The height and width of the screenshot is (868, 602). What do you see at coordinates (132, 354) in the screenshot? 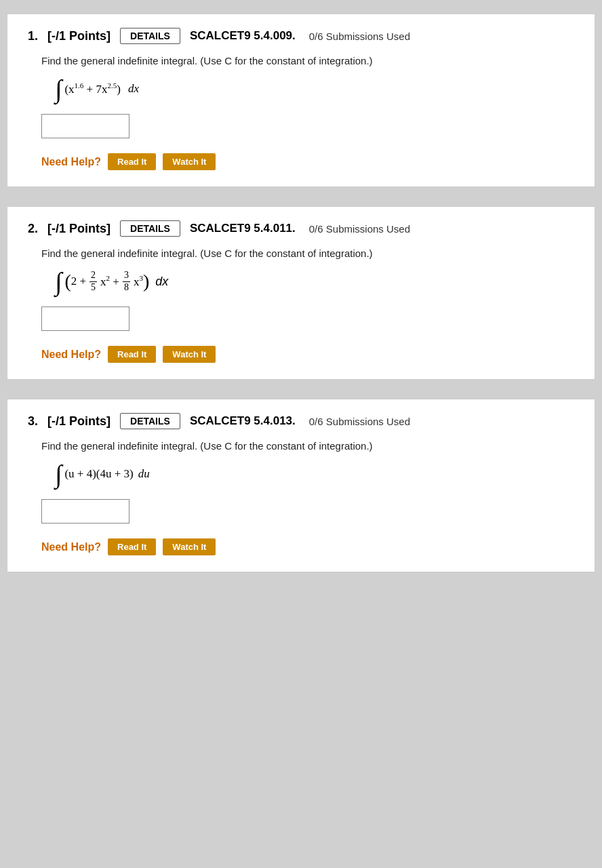
I see `read-it-button-2: Read It` at bounding box center [132, 354].